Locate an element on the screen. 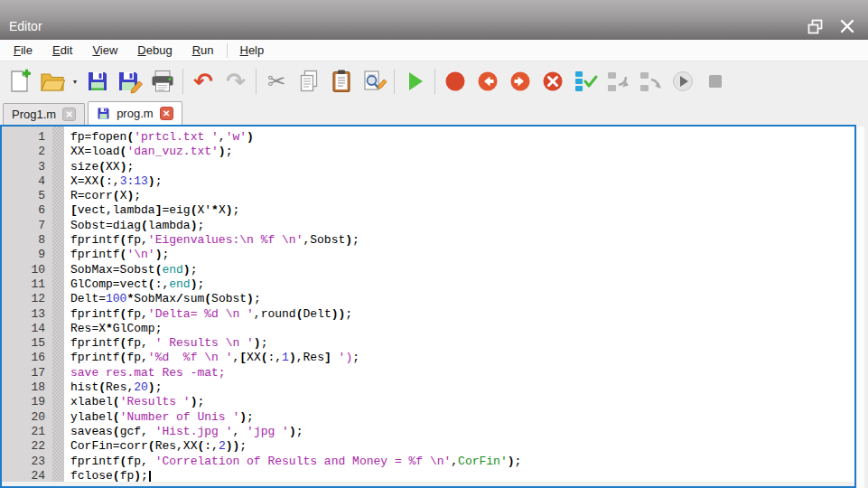 Image resolution: width=868 pixels, height=488 pixels. remove-breakpoints-button is located at coordinates (553, 81).